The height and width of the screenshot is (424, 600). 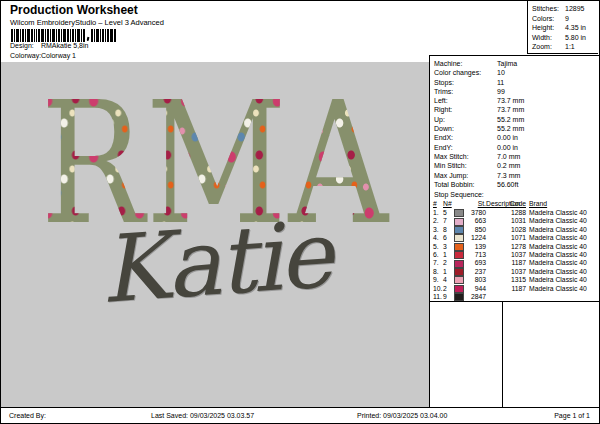 What do you see at coordinates (510, 128) in the screenshot?
I see `machine-info-value: 55.2 mm` at bounding box center [510, 128].